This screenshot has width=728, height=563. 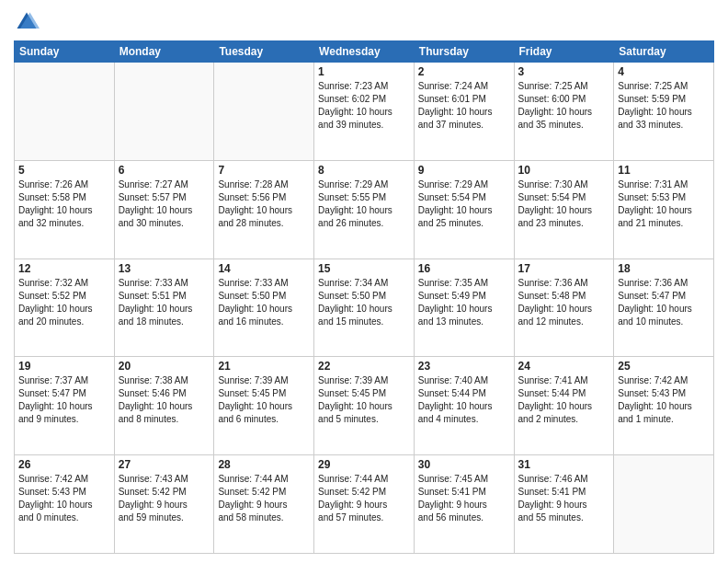 What do you see at coordinates (463, 307) in the screenshot?
I see `calendar-cell: 16Sunrise: 7:35 AM Sunset: 5:49 PM Dayli…` at bounding box center [463, 307].